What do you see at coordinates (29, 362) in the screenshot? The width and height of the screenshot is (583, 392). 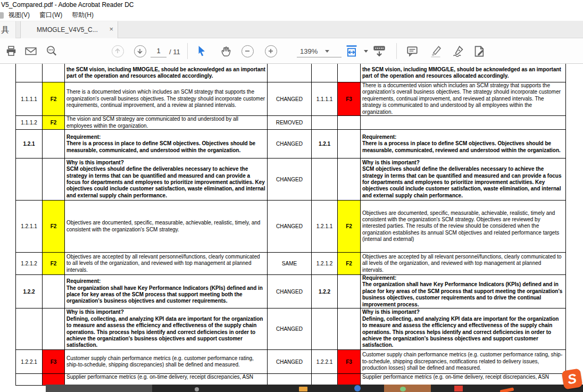 I see `req-id-old: 1.2.2.1` at bounding box center [29, 362].